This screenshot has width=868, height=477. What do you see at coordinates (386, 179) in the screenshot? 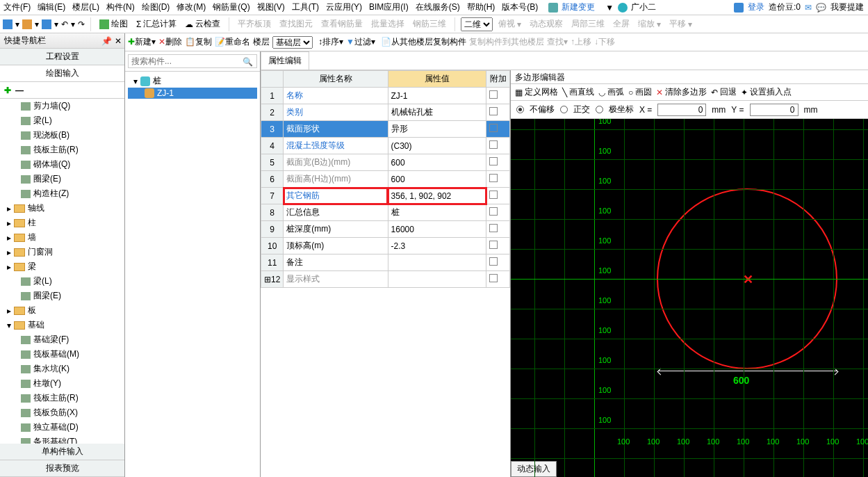
I see `prop-row: 6截面高(H边)(mm)600` at bounding box center [386, 179].